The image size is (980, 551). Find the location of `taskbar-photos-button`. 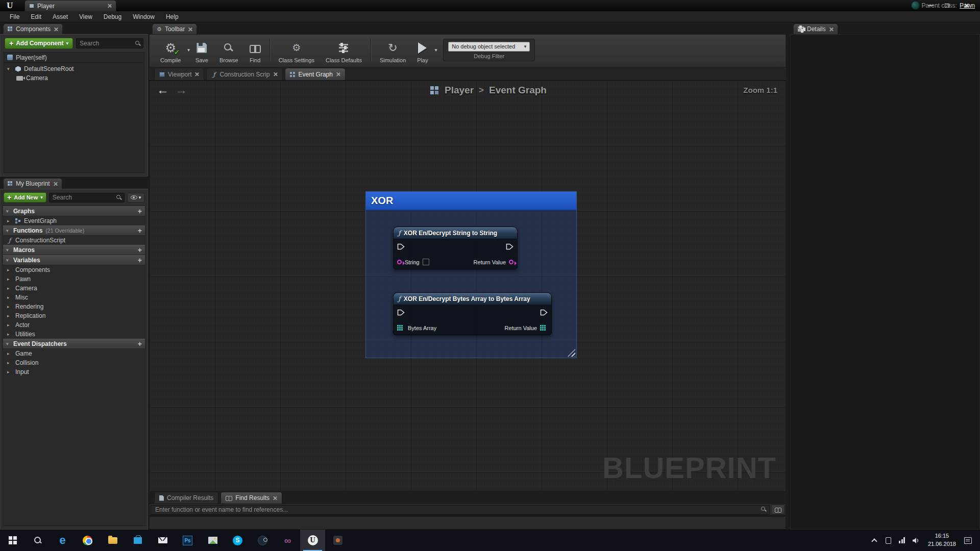

taskbar-photos-button is located at coordinates (212, 540).